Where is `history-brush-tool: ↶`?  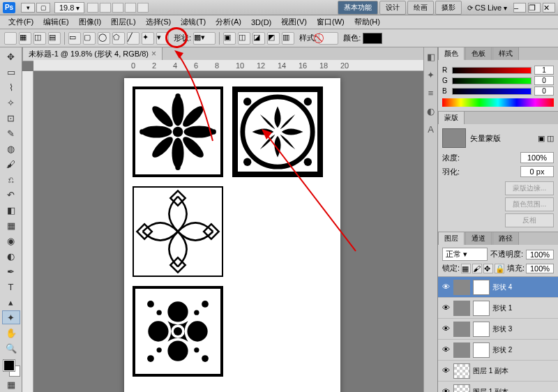
history-brush-tool: ↶ is located at coordinates (11, 195).